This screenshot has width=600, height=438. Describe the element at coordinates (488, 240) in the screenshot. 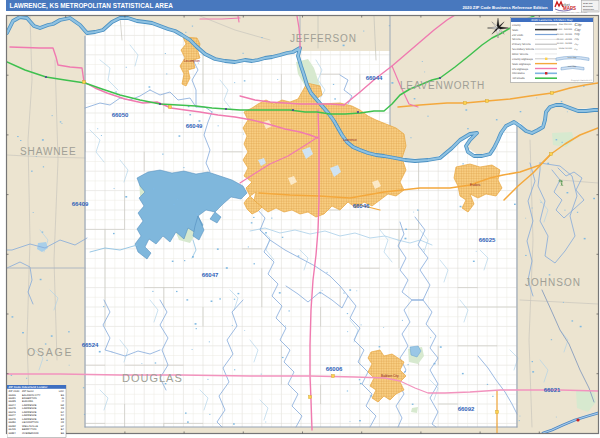

I see `svg-text: 66025` at that location.